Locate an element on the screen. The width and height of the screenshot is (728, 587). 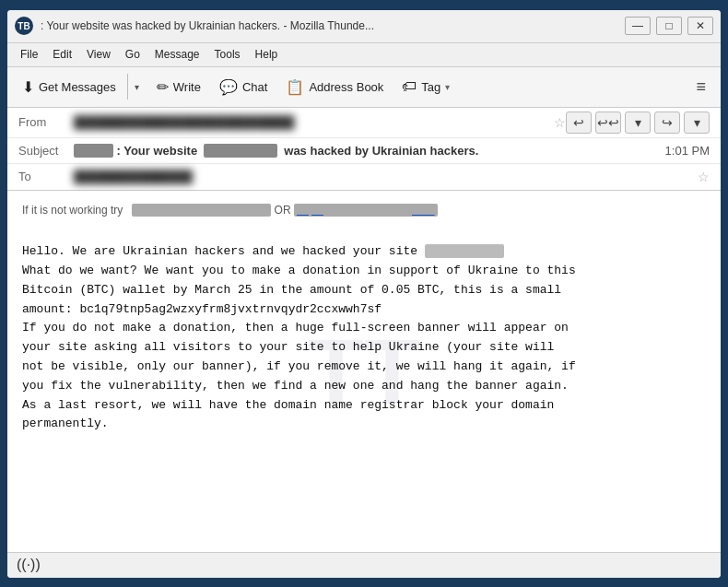
from-value: ██████████████████████████ is located at coordinates (310, 122).